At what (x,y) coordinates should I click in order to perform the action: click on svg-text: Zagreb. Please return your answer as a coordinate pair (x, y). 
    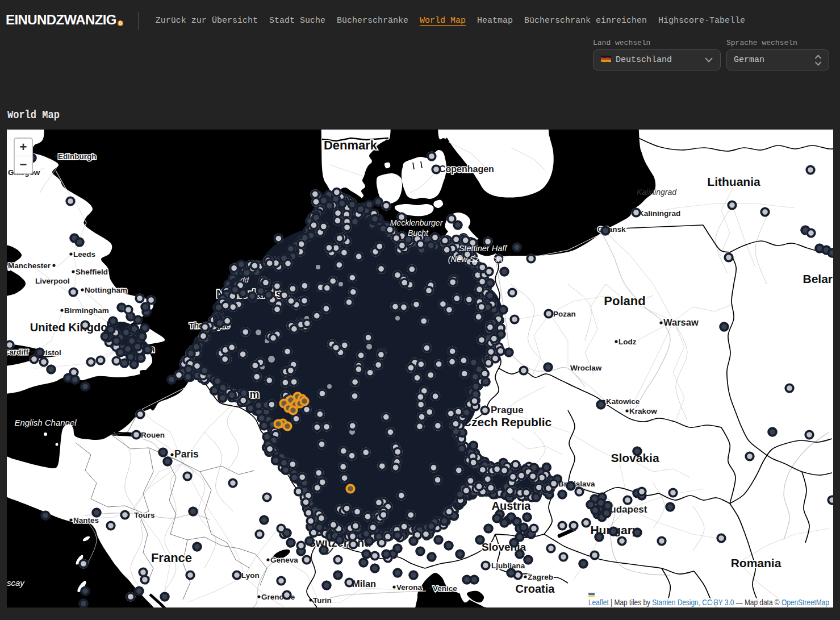
    Looking at the image, I should click on (541, 577).